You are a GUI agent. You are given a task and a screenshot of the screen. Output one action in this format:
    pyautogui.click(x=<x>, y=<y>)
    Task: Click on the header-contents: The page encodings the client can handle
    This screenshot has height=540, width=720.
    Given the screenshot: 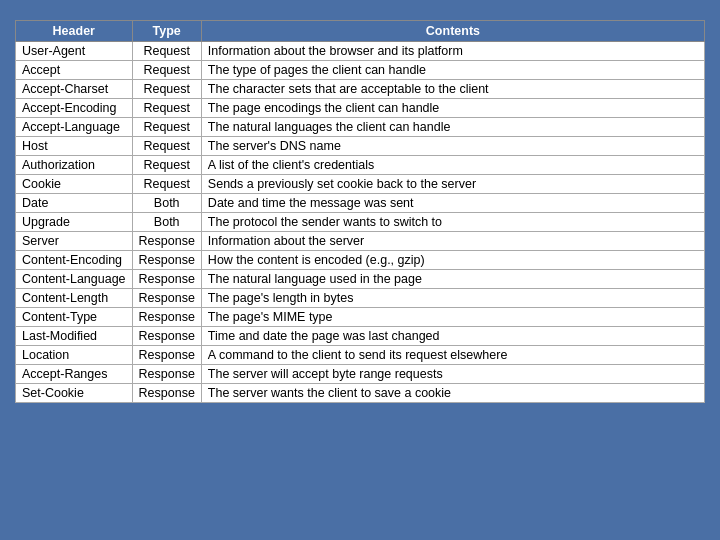 What is the action you would take?
    pyautogui.click(x=452, y=108)
    